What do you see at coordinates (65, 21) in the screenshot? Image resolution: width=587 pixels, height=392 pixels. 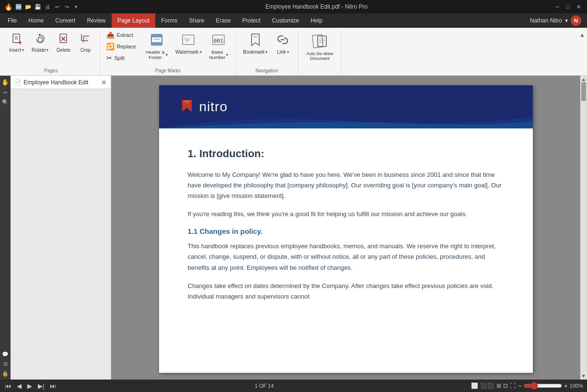 I see `menu-convert: Convert` at bounding box center [65, 21].